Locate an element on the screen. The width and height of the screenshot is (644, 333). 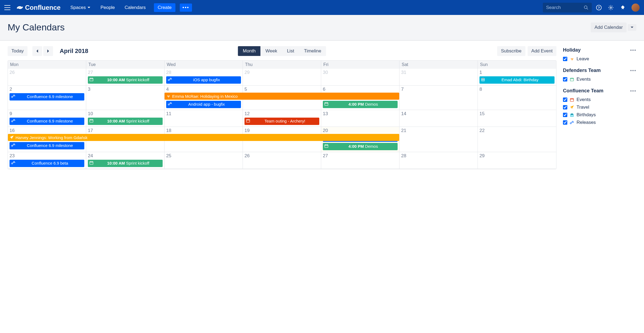
view-list: List is located at coordinates (290, 51).